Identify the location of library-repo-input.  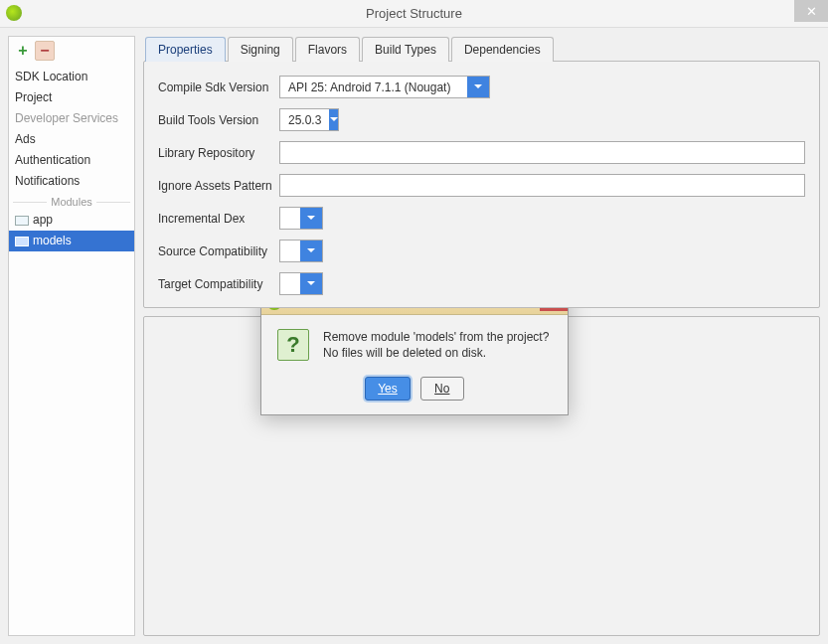
(543, 153).